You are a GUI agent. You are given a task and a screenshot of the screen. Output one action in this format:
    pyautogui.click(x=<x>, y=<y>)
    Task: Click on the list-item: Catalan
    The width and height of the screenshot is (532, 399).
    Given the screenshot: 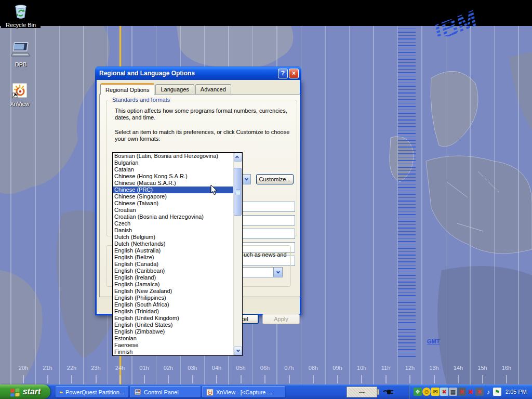 What is the action you would take?
    pyautogui.click(x=173, y=169)
    